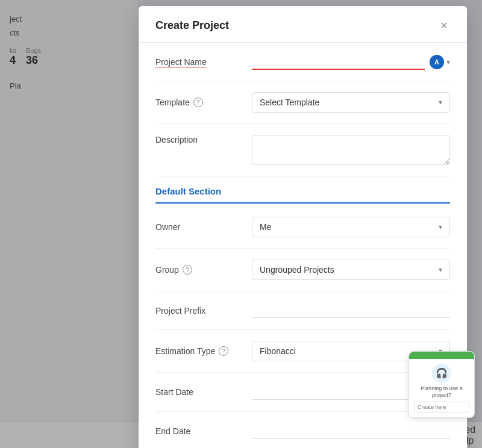 This screenshot has height=448, width=482. What do you see at coordinates (187, 270) in the screenshot?
I see `group-help-icon: ?` at bounding box center [187, 270].